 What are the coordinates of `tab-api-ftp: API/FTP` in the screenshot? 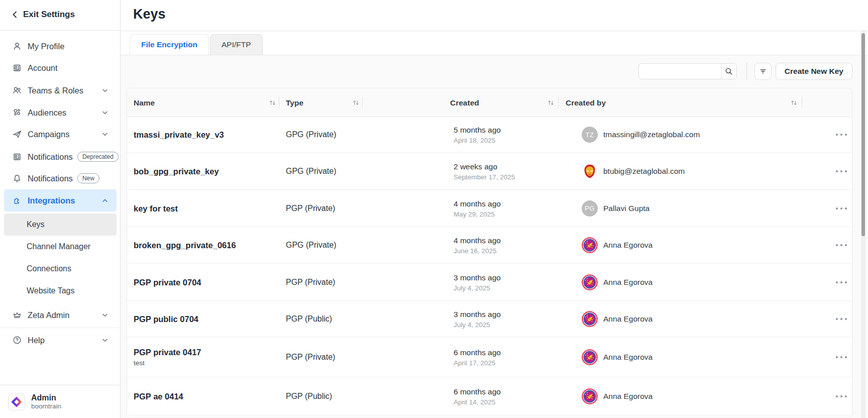 It's located at (236, 44).